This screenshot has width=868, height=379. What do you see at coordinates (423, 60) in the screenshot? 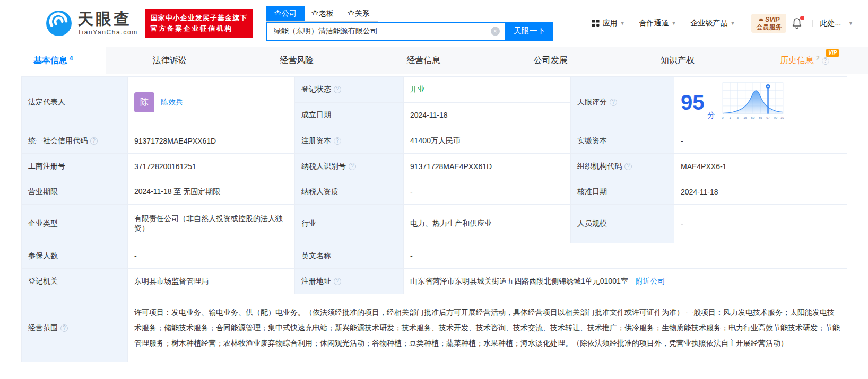
I see `tab-business-info-label: 经营信息` at bounding box center [423, 60].